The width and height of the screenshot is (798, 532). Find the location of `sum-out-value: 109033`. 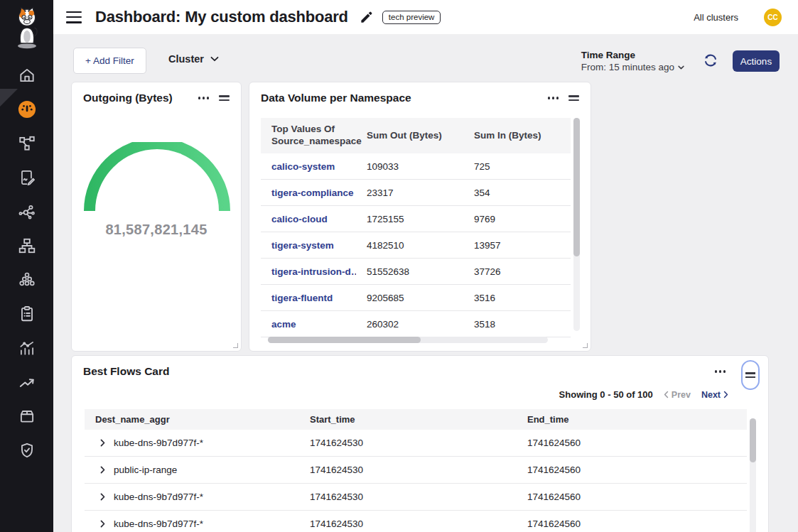

sum-out-value: 109033 is located at coordinates (409, 166).